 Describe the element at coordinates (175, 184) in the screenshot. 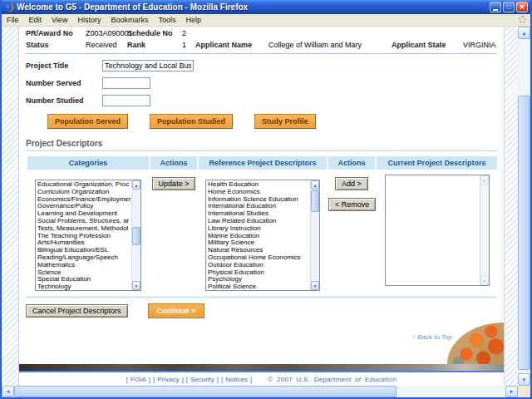

I see `update-button: Update >` at that location.